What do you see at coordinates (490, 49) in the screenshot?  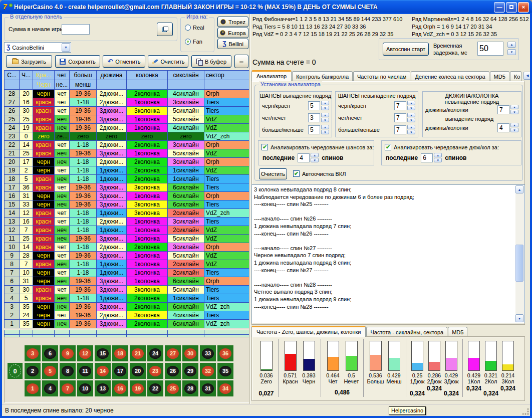 I see `delay-value: 50` at bounding box center [490, 49].